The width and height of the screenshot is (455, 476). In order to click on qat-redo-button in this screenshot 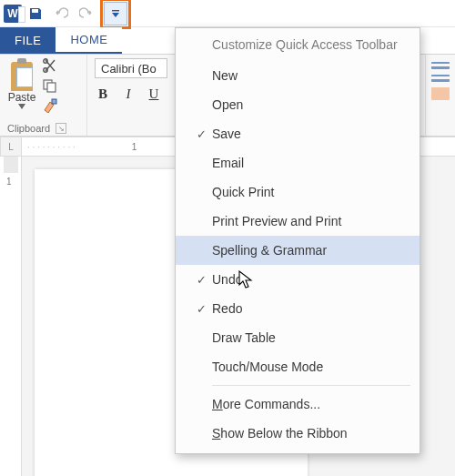, I will do `click(86, 14)`.